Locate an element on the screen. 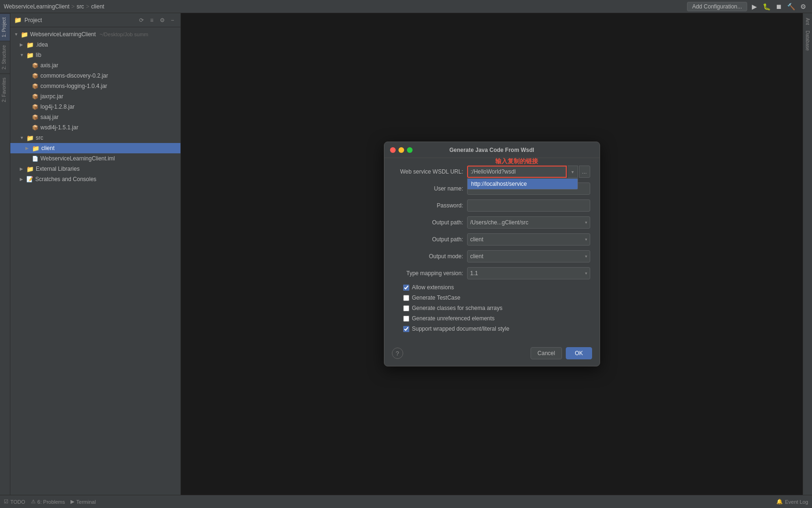 This screenshot has width=812, height=508. checkbox-generate-unreferenced: Generate unreferenced elements is located at coordinates (492, 318).